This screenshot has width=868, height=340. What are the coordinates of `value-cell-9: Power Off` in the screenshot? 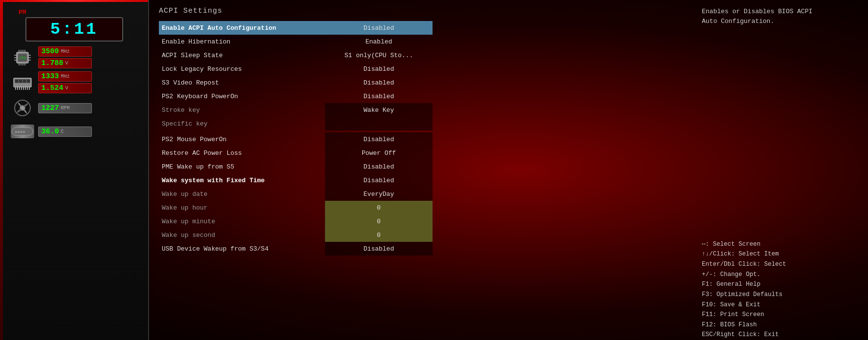 It's located at (379, 153).